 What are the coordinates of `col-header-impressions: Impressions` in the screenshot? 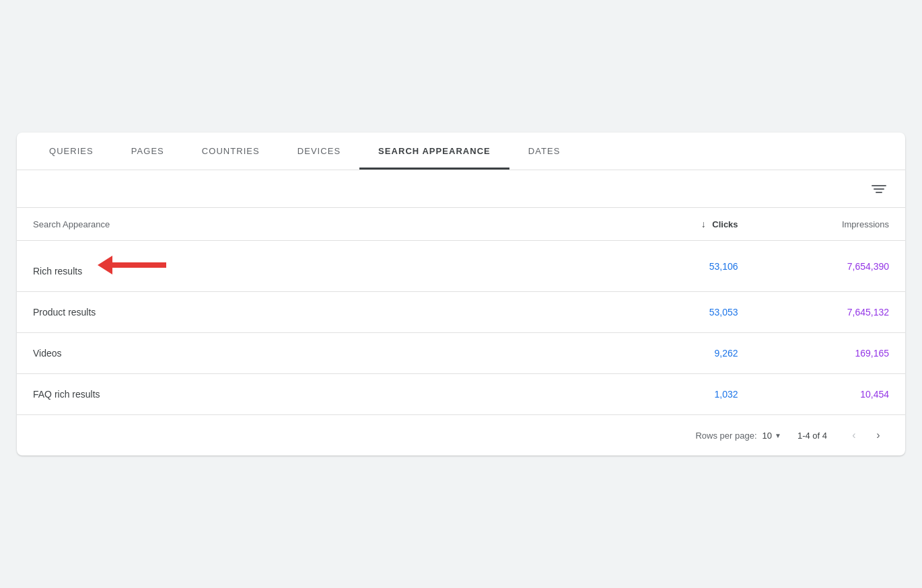 It's located at (865, 225).